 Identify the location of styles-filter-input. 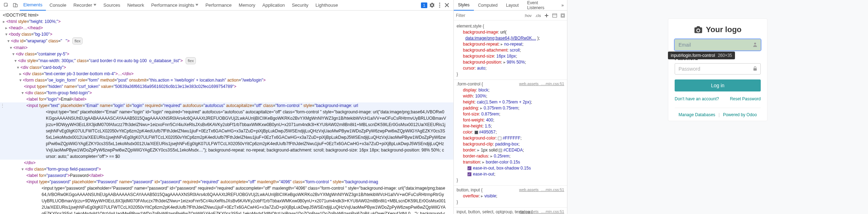
(488, 16).